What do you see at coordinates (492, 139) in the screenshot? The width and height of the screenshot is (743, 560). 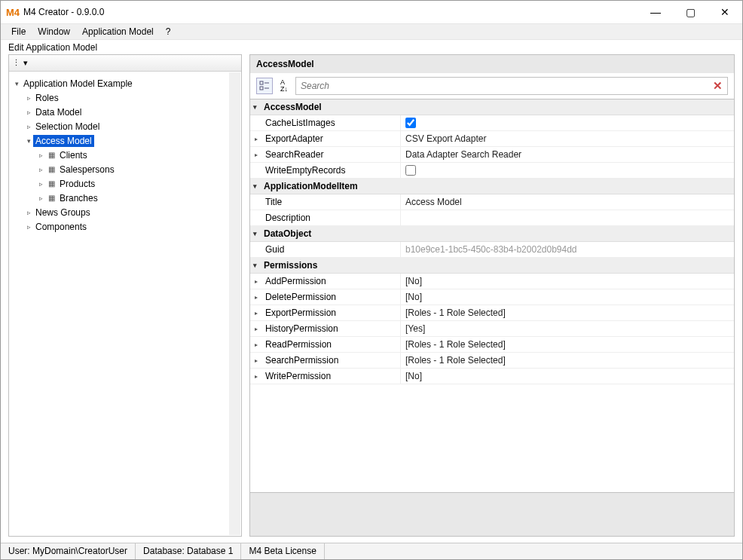 I see `prop-export-adapter: ▸ExportAdapter CSV Export Adapter` at bounding box center [492, 139].